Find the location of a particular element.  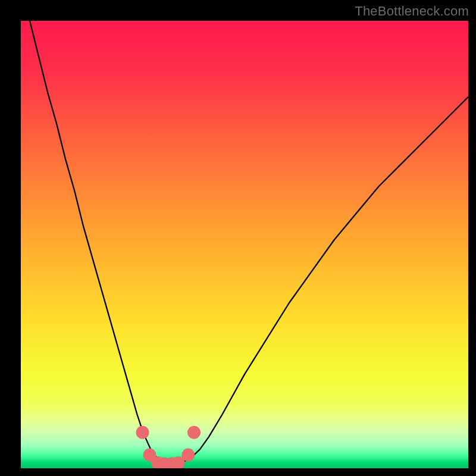

watermark-label: TheBottleneck.com is located at coordinates (412, 11).